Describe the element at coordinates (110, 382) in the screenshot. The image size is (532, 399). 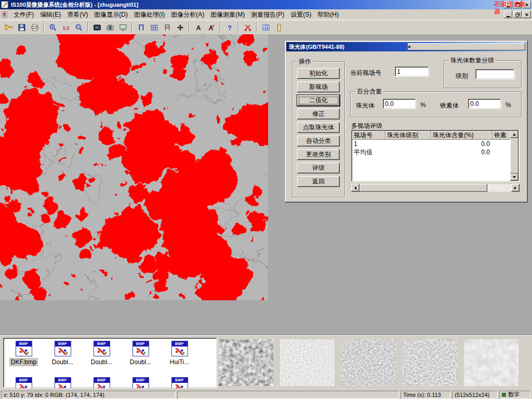
I see `file-row-partial: BMPBMPBMPBMPBMP` at that location.